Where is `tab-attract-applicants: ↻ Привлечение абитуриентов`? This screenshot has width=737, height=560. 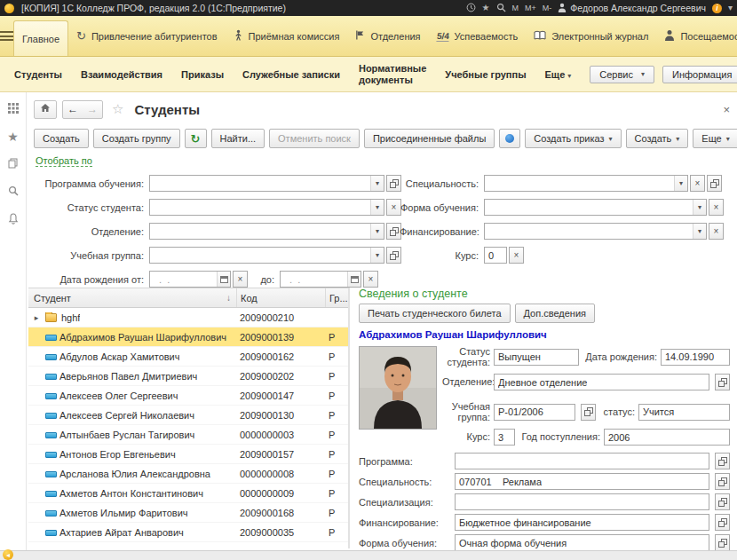 tab-attract-applicants: ↻ Привлечение абитуриентов is located at coordinates (147, 35).